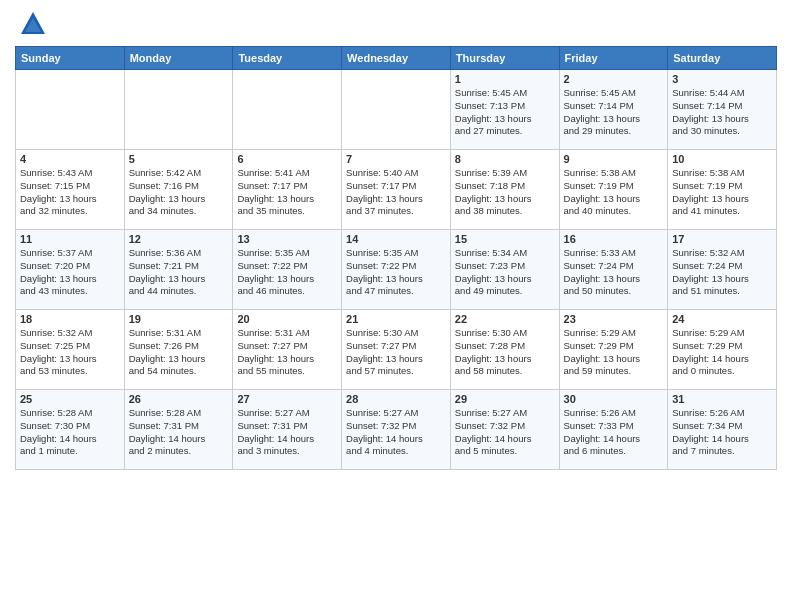  What do you see at coordinates (614, 239) in the screenshot?
I see `day-number: 16` at bounding box center [614, 239].